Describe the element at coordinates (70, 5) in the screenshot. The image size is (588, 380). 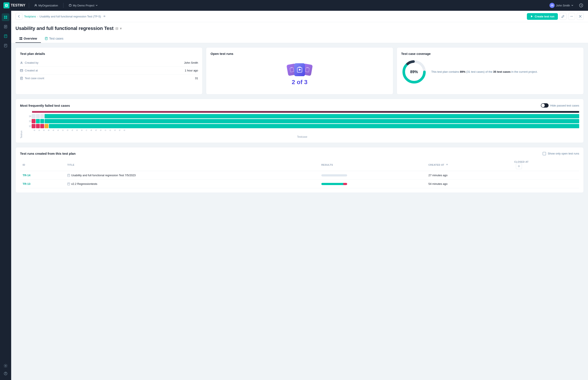
I see `project-icon` at that location.